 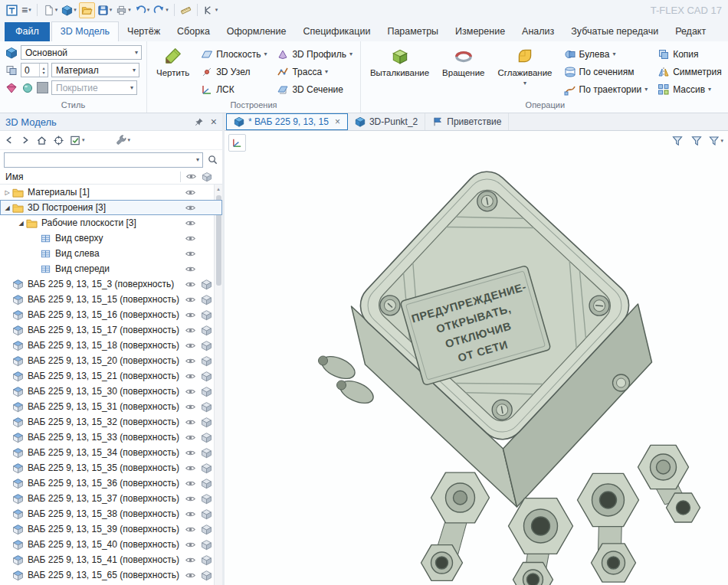 What do you see at coordinates (111, 391) in the screenshot?
I see `tree-row: ВАБ 225 9, 13, 15_30 (поверхность)` at bounding box center [111, 391].